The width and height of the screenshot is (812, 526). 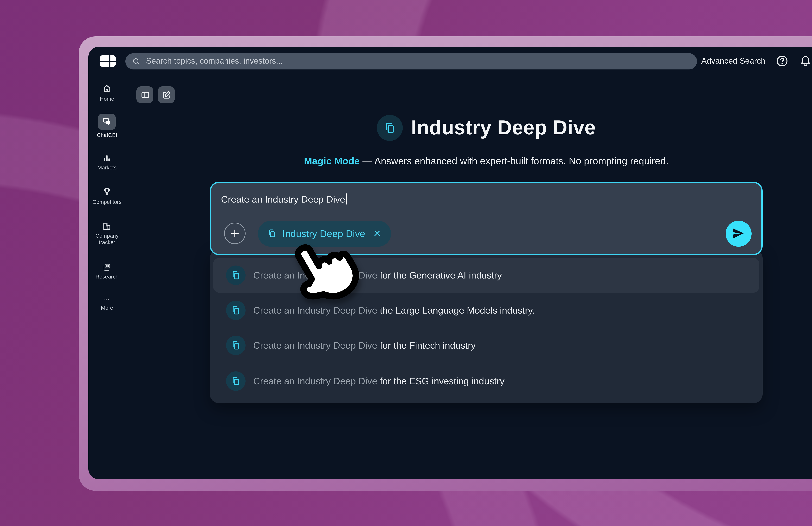 I want to click on chip-remove-icon, so click(x=377, y=234).